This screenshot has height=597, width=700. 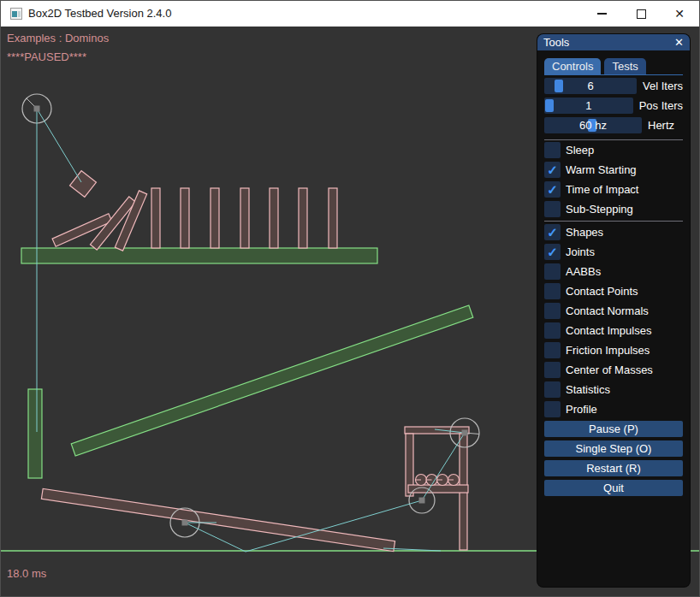 What do you see at coordinates (625, 67) in the screenshot?
I see `tab-tests: Tests` at bounding box center [625, 67].